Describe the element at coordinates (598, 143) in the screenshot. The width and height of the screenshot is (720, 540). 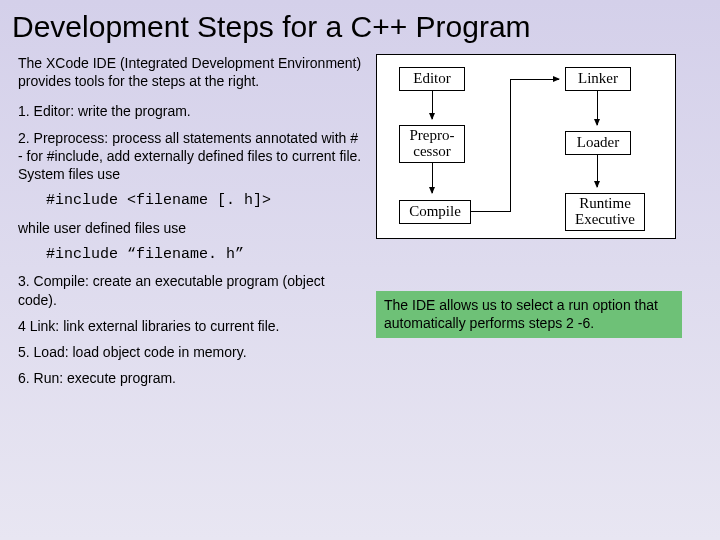
I see `box-loader: Loader` at that location.